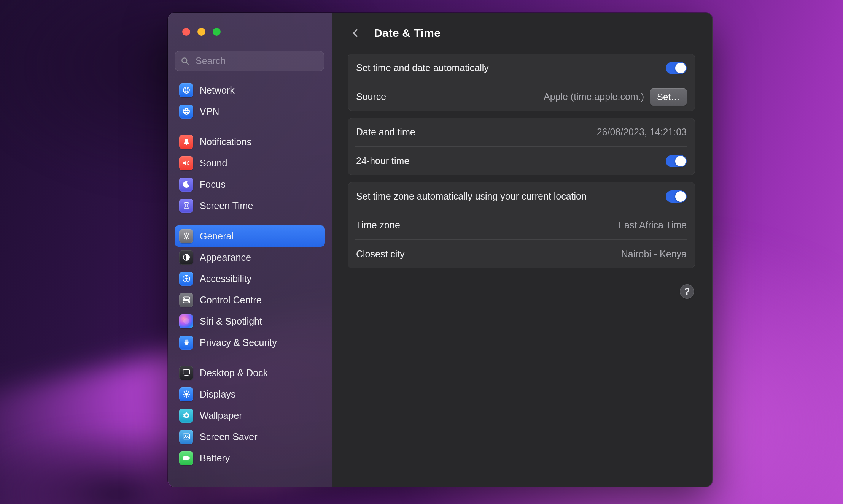 The width and height of the screenshot is (843, 504). I want to click on timezone-label: Time zone, so click(378, 225).